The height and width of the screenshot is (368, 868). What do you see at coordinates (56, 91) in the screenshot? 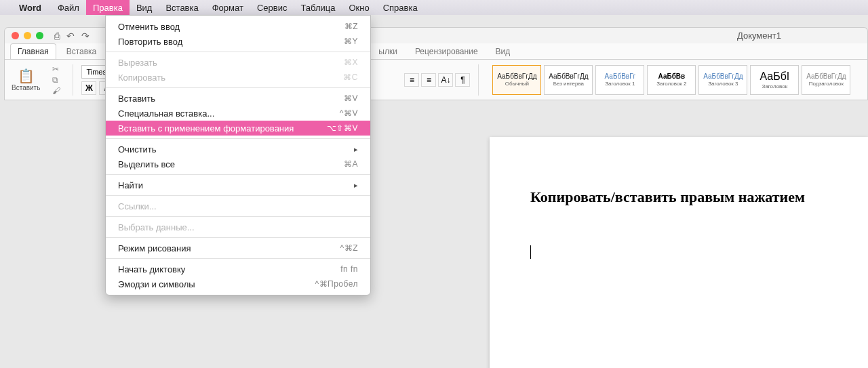
I see `format-painter-icon: 🖌` at bounding box center [56, 91].